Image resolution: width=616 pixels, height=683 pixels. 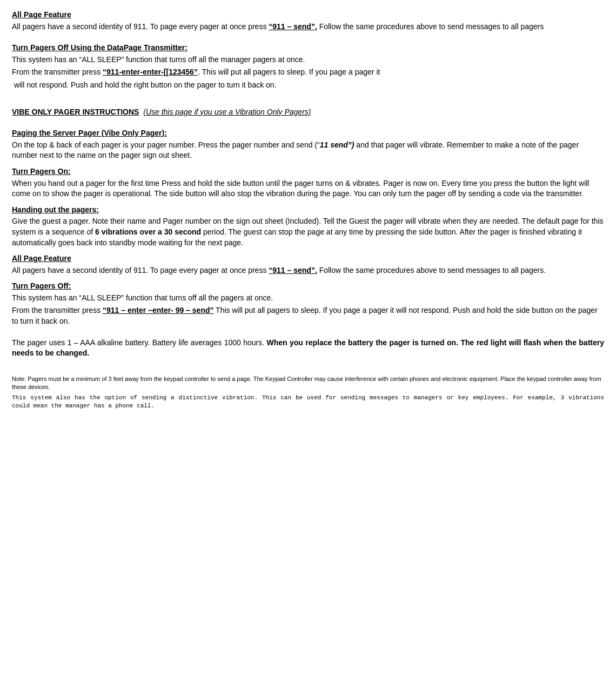 What do you see at coordinates (308, 66) in the screenshot?
I see `section-turn-pagers-off-datapage: Turn Pagers Off Using the DataPage Trans…` at bounding box center [308, 66].